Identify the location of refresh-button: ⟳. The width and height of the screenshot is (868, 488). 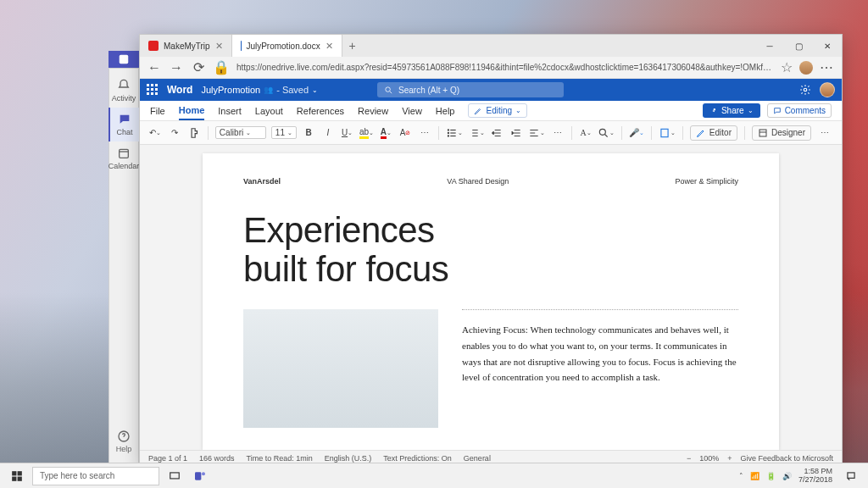
(198, 68).